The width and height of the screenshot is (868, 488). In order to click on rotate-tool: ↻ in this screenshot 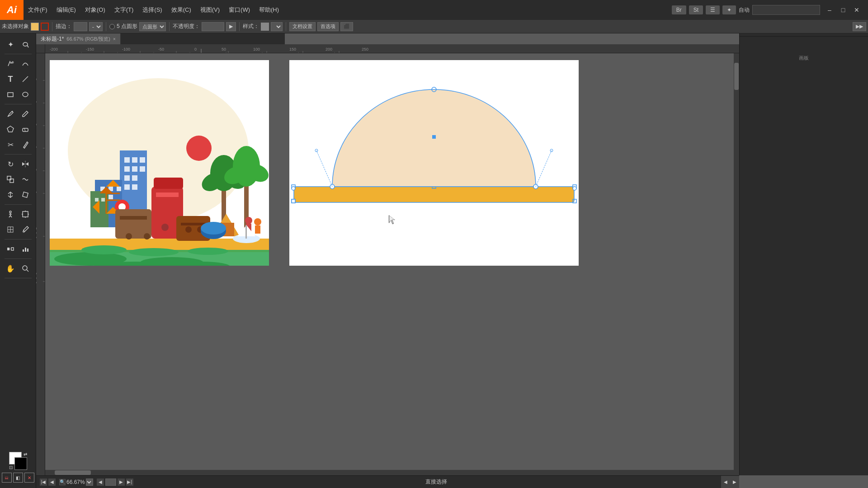, I will do `click(10, 164)`.